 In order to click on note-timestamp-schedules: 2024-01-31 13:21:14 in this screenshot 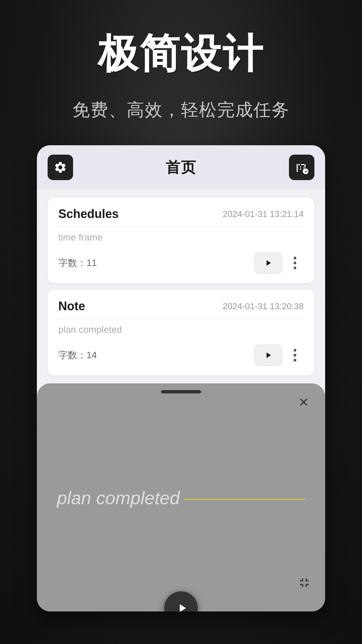, I will do `click(263, 214)`.